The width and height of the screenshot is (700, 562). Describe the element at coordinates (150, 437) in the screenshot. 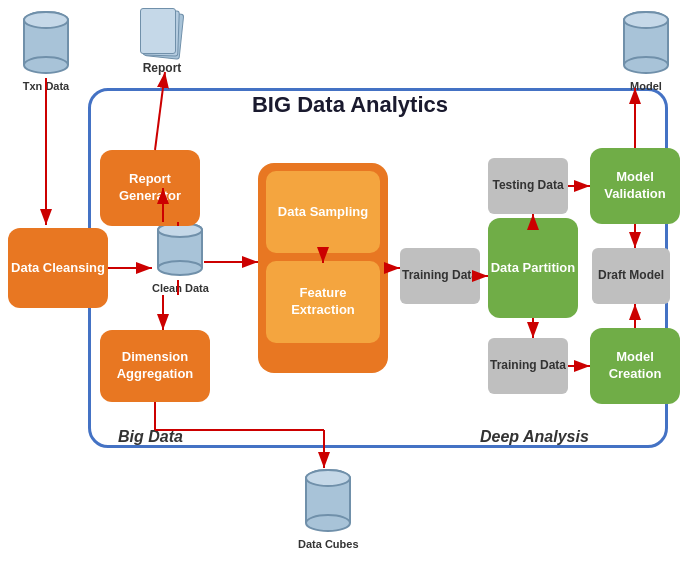

I see `big-data-label: Big Data` at that location.